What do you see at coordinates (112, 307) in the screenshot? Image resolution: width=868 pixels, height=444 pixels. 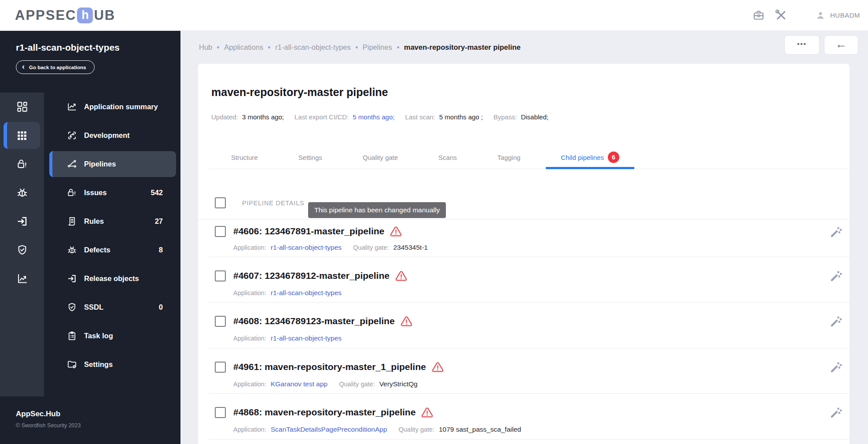 I see `sidebar-item-ssdl: SSDL 0` at bounding box center [112, 307].